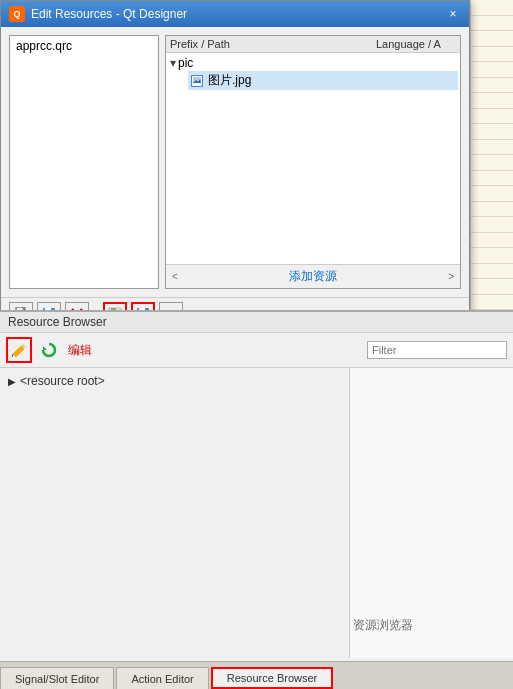 The width and height of the screenshot is (513, 689). I want to click on edit-resources-button, so click(19, 350).